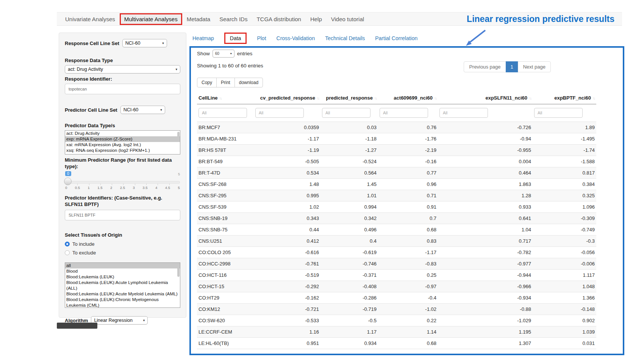 This screenshot has height=362, width=644. What do you see at coordinates (348, 19) in the screenshot?
I see `nav-item-video-tutorial: Video tutorial` at bounding box center [348, 19].